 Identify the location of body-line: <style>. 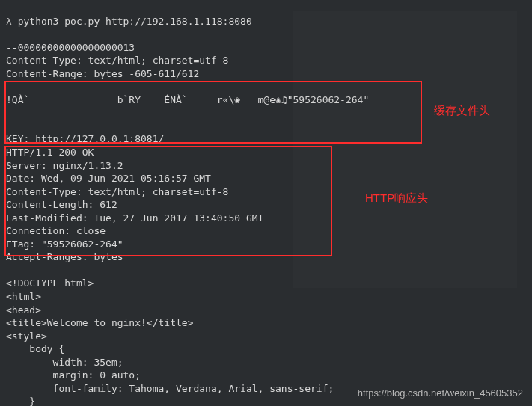
(27, 336).